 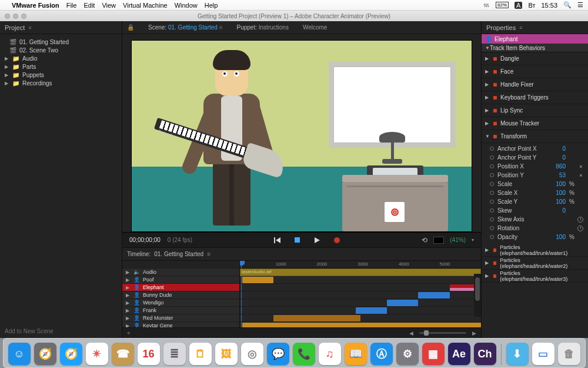 I want to click on chevron-down-icon: ▾, so click(x=473, y=240).